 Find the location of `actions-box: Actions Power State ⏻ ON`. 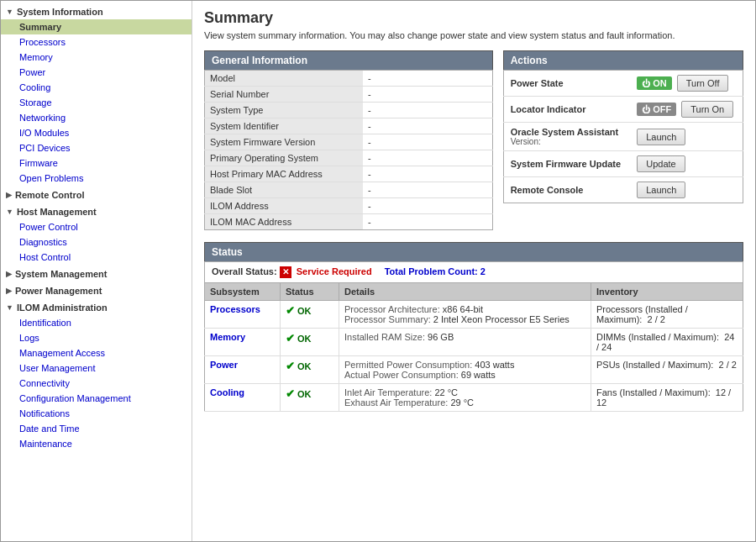

actions-box: Actions Power State ⏻ ON is located at coordinates (623, 140).